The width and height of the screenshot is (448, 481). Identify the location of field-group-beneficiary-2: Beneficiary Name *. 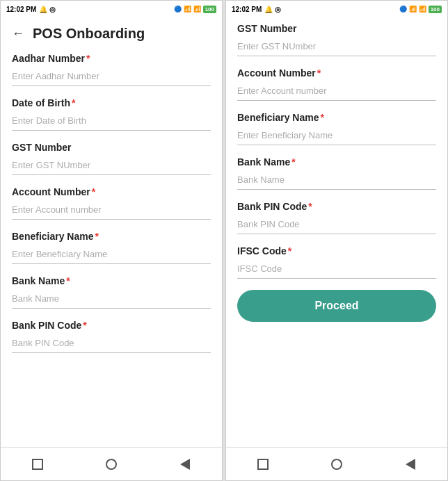
(337, 129).